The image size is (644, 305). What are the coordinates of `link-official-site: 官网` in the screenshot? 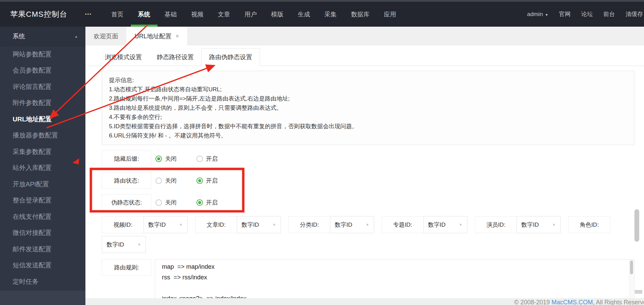 It's located at (565, 14).